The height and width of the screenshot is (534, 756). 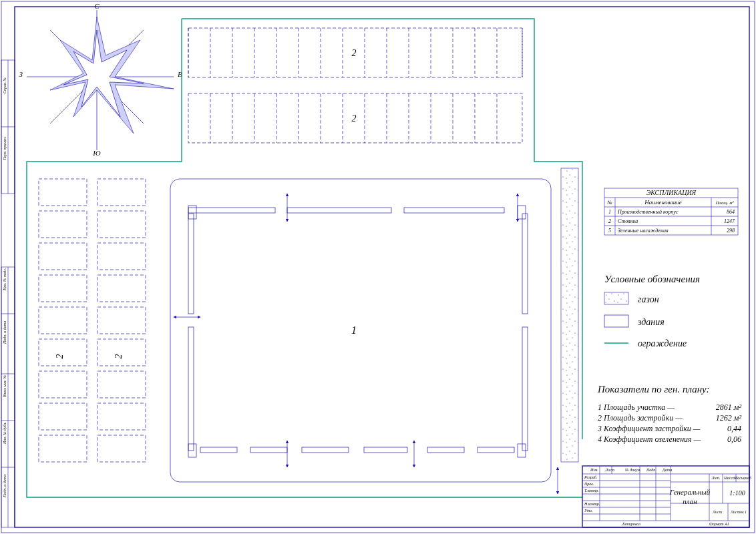 I want to click on legend-swatch-building, so click(x=616, y=321).